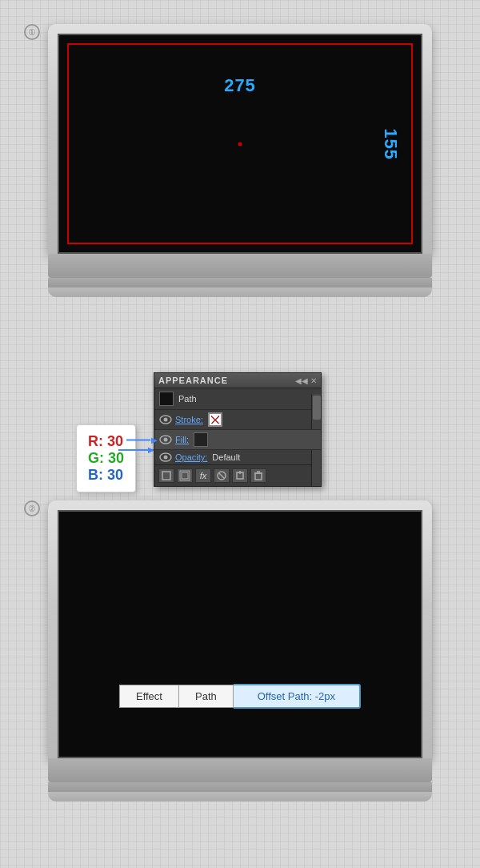  What do you see at coordinates (222, 476) in the screenshot?
I see `clear-btn` at bounding box center [222, 476].